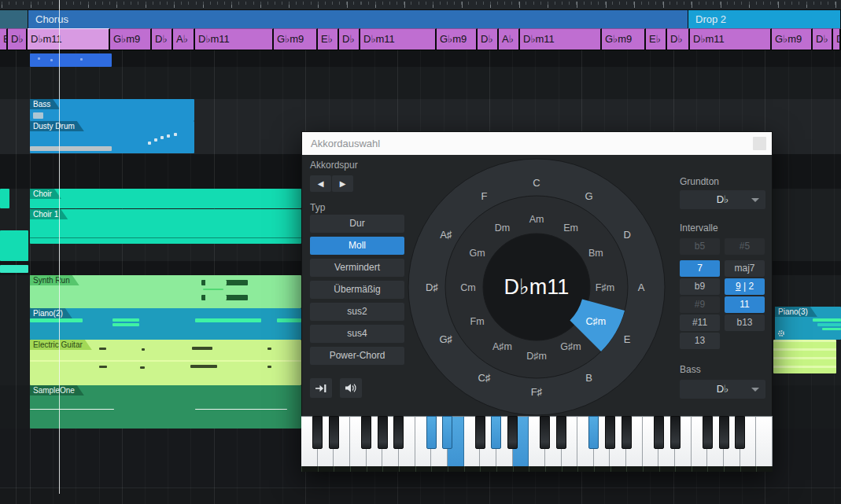 This screenshot has width=841, height=504. I want to click on wheel-minor-F♯m: F♯m, so click(605, 288).